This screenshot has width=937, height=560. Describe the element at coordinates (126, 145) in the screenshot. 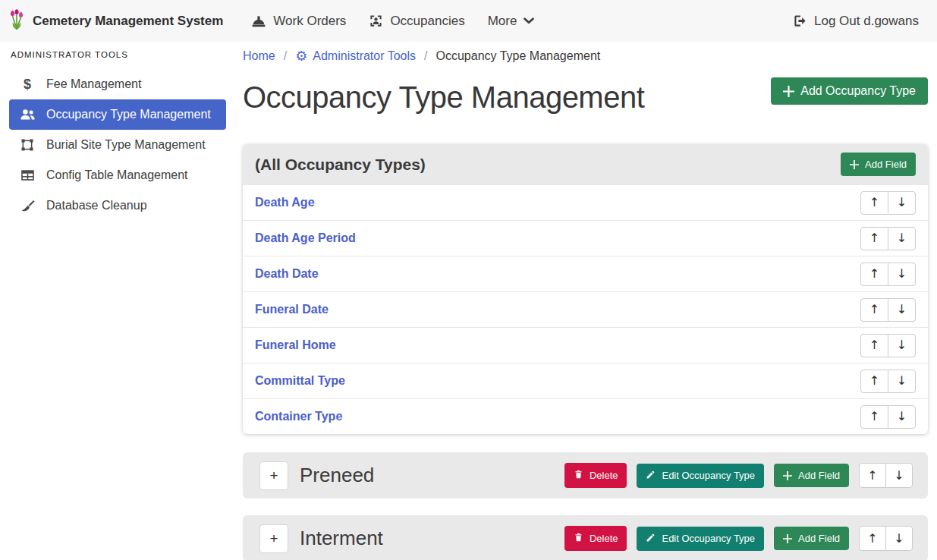

I see `sidebar-item-label: Burial Site Type Management` at that location.